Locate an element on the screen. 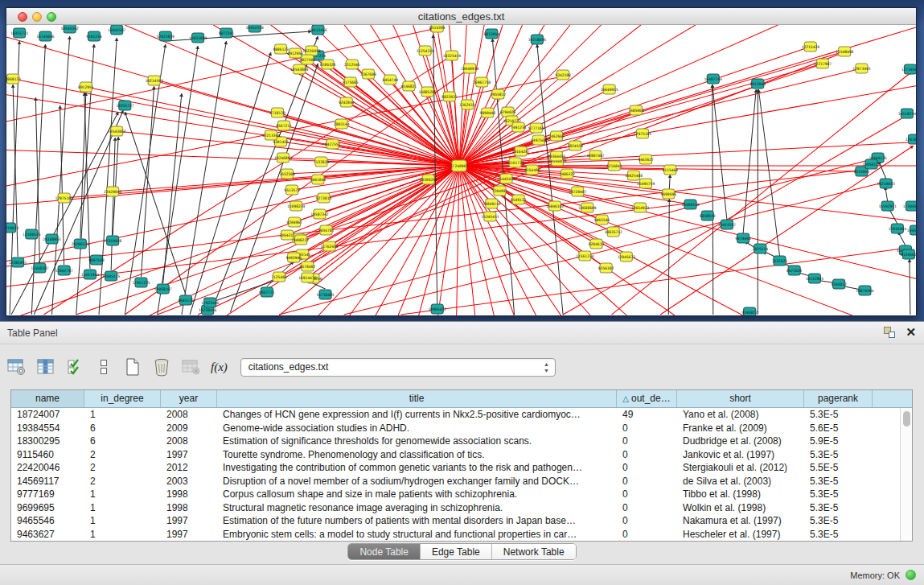  table-vertical-scrollbar is located at coordinates (906, 475).